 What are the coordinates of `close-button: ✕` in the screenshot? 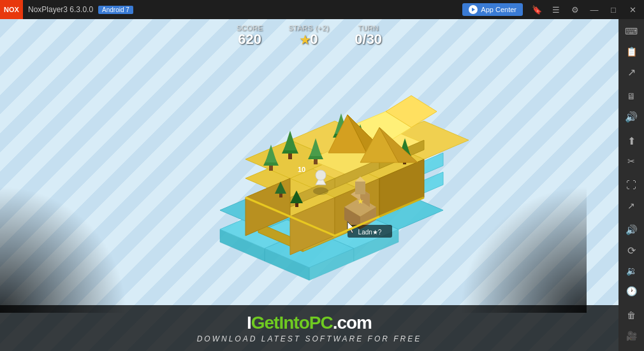 It's located at (633, 10).